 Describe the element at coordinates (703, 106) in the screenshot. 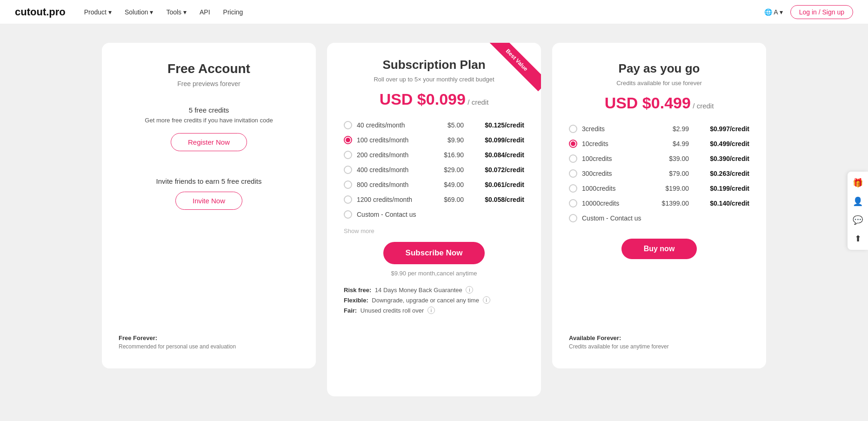

I see `payg-price-unit: / credit` at that location.